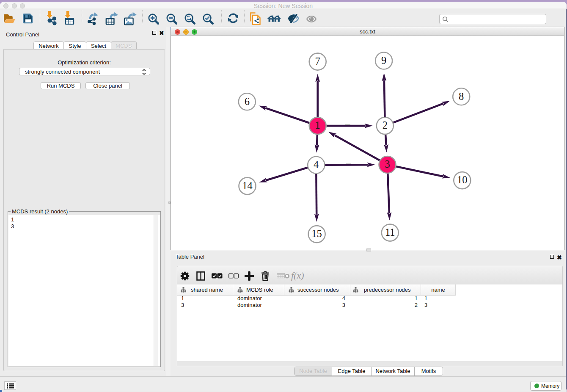  I want to click on svg-text: 8, so click(461, 97).